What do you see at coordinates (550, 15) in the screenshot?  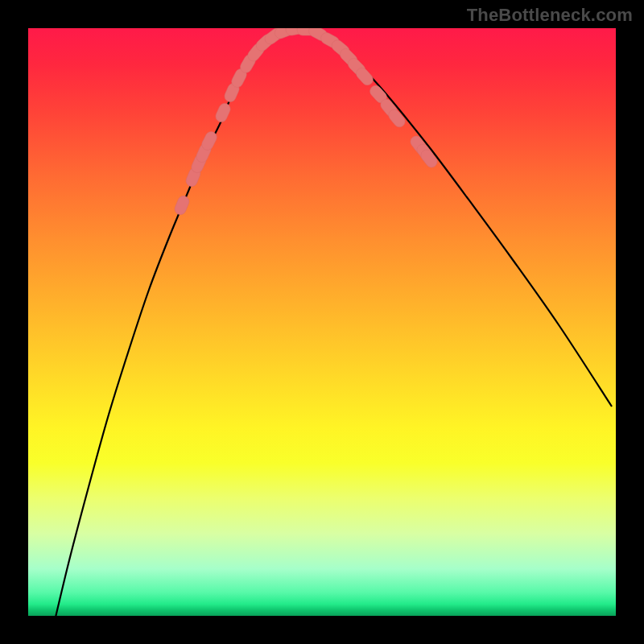 I see `watermark-text: TheBottleneck.com` at bounding box center [550, 15].